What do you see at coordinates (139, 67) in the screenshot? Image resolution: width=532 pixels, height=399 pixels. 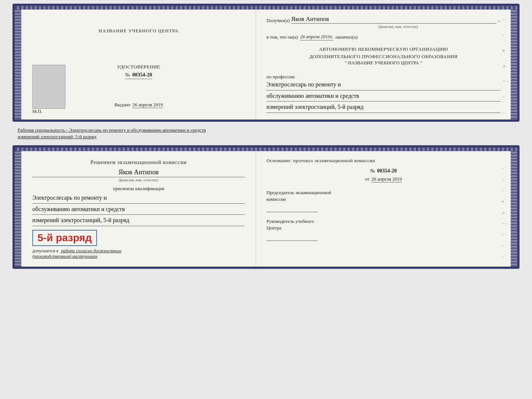 I see `cert-label-text: УДОСТОВЕРЕНИЕ` at bounding box center [139, 67].